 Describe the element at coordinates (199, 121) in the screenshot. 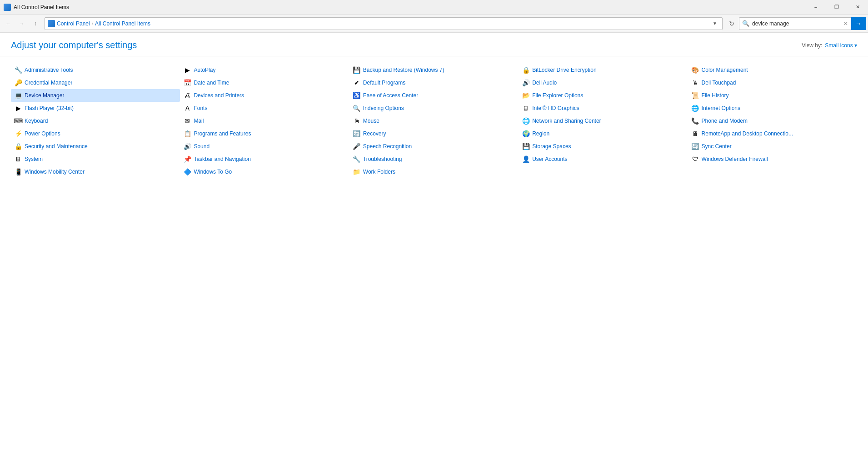

I see `item-label: Mail` at that location.